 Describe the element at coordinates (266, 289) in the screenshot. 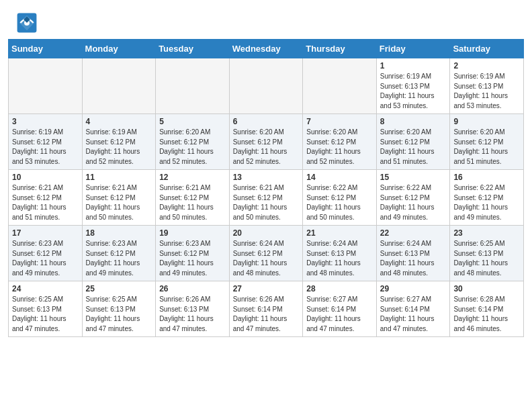

I see `day-number: 27` at that location.